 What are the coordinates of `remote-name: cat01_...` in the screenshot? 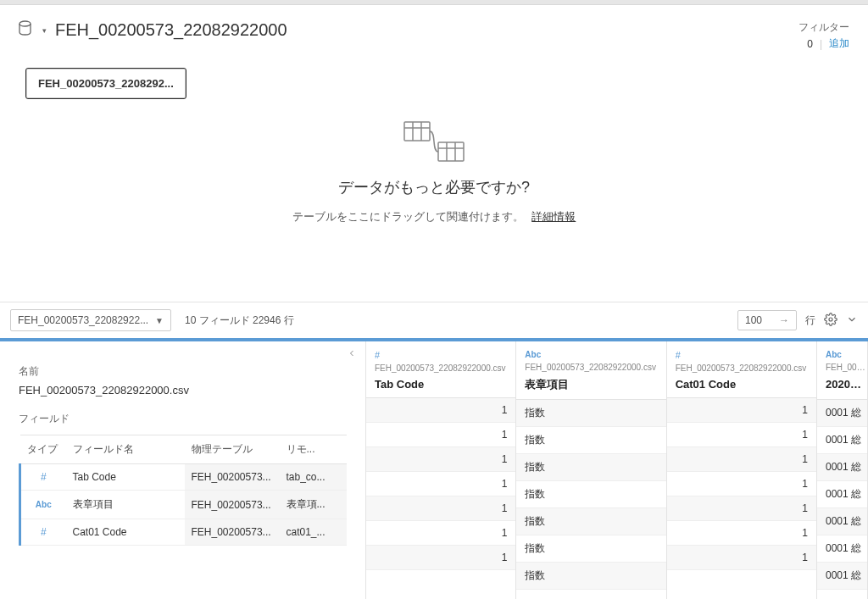 It's located at (314, 532).